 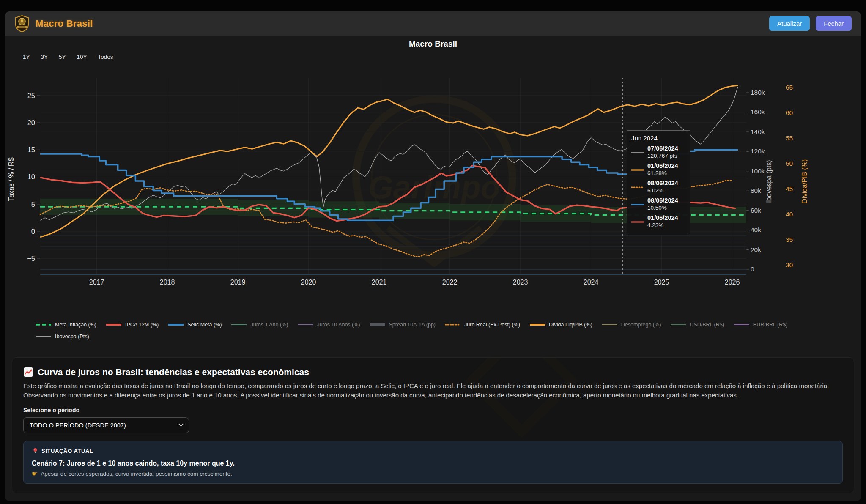 What do you see at coordinates (433, 44) in the screenshot?
I see `chart-title: Macro Brasil` at bounding box center [433, 44].